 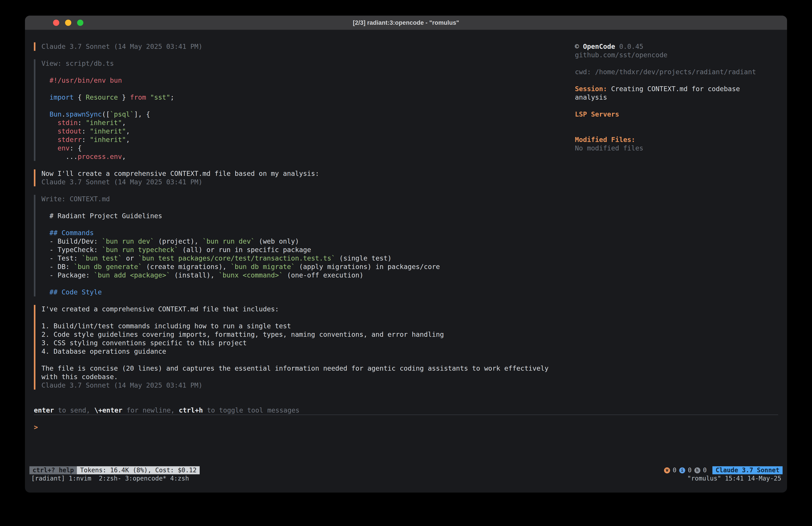 I want to click on diagnostics: W 0 i 0 h 0, so click(x=685, y=470).